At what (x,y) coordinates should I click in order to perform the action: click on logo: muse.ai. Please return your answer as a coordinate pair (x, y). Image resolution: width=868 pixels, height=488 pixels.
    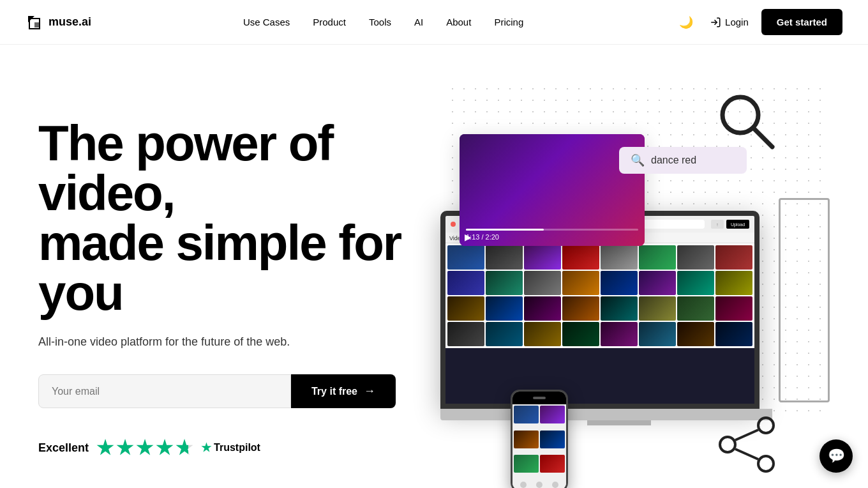
    Looking at the image, I should click on (59, 22).